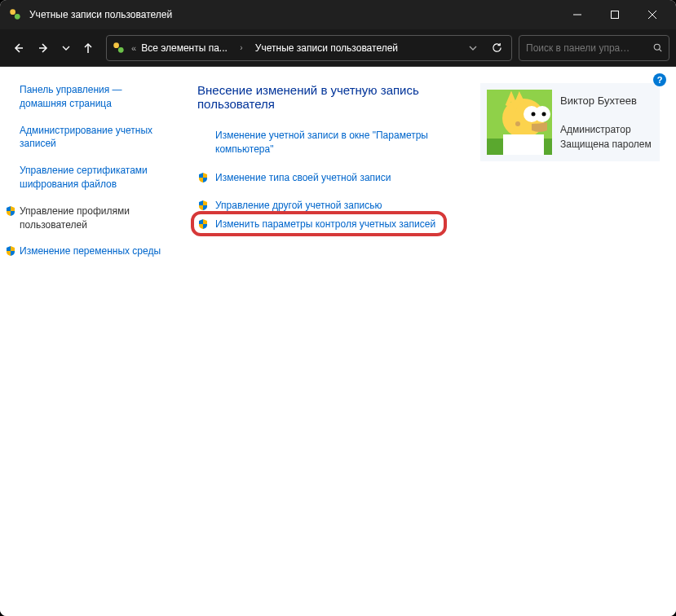 This screenshot has width=676, height=616. I want to click on sidebar-item-label: Панель управления — домашняя страница, so click(95, 97).